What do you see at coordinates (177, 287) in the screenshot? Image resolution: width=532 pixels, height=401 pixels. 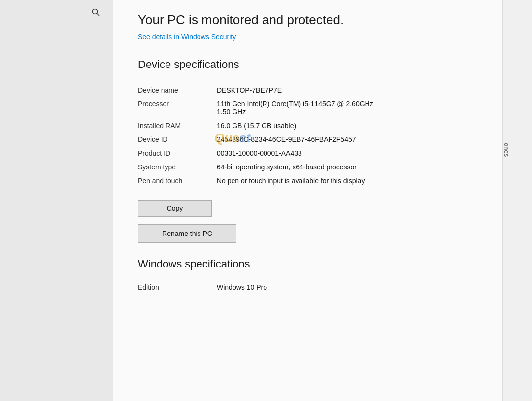 I see `field-label: Edition` at bounding box center [177, 287].